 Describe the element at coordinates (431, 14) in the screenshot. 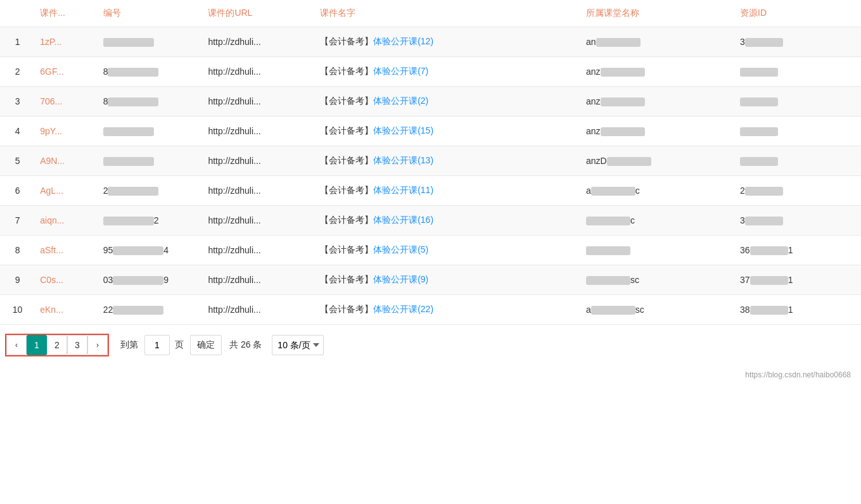

I see `table-header-row: 课件... 编号 课件的URL 课件名字 所属课堂名称 资源ID` at that location.